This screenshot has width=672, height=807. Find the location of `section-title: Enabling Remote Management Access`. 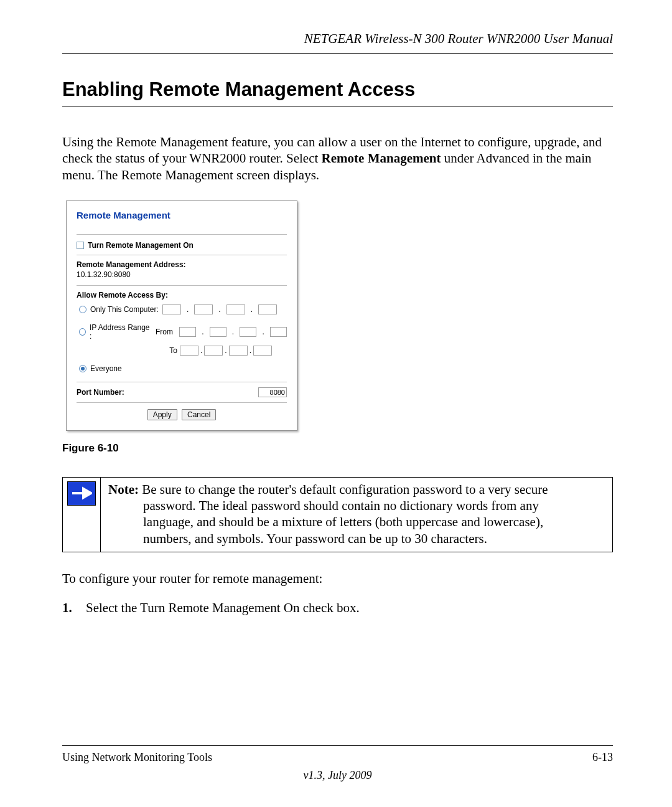

section-title: Enabling Remote Management Access is located at coordinates (337, 92).